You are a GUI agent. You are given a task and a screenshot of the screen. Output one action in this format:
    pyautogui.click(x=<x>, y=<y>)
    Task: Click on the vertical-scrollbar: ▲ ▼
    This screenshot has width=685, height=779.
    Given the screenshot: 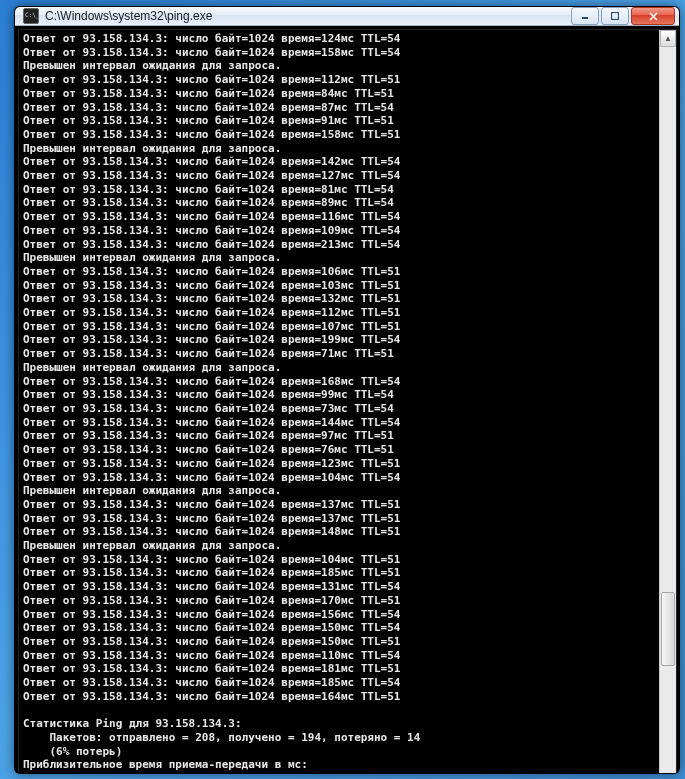 What is the action you would take?
    pyautogui.click(x=668, y=402)
    